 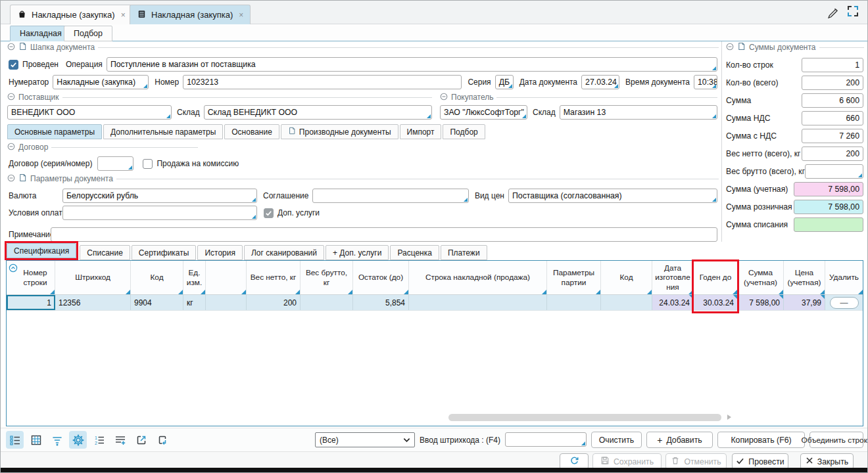 What do you see at coordinates (478, 302) in the screenshot?
I see `cell-sale-line` at bounding box center [478, 302].